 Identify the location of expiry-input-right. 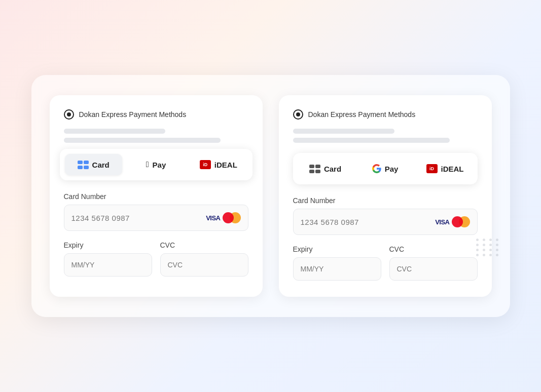
(337, 269).